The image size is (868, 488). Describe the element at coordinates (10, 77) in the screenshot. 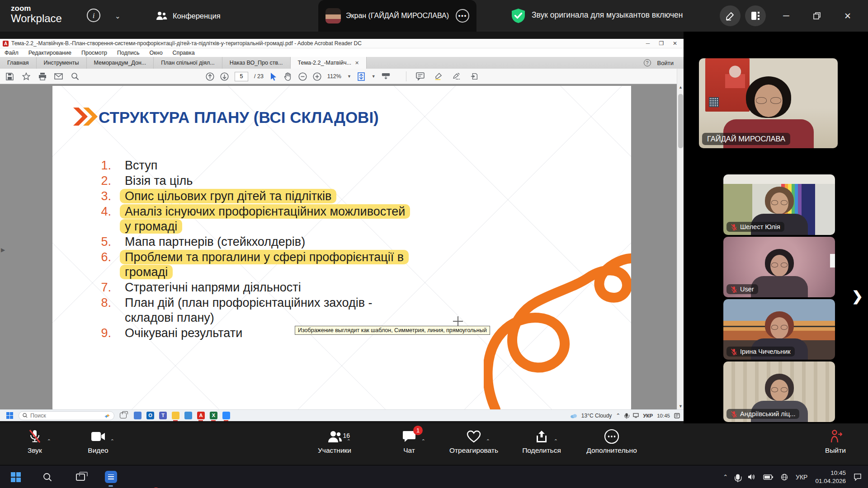

I see `save-icon` at that location.